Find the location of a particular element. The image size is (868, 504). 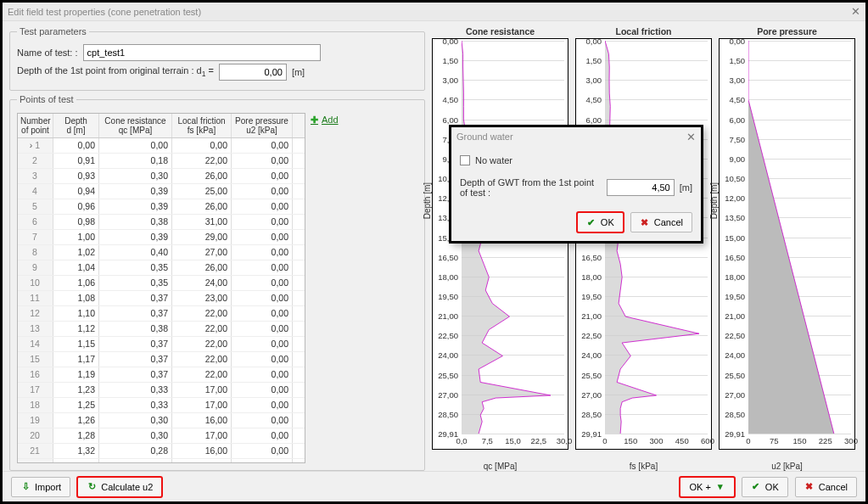

ytick: 1,50 is located at coordinates (445, 61).